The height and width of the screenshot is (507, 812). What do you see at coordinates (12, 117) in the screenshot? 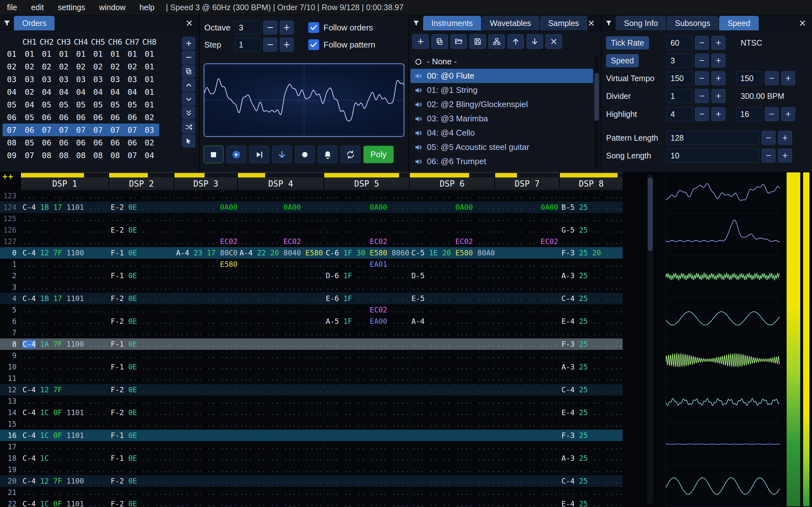
I see `order-row-number: 06` at bounding box center [12, 117].